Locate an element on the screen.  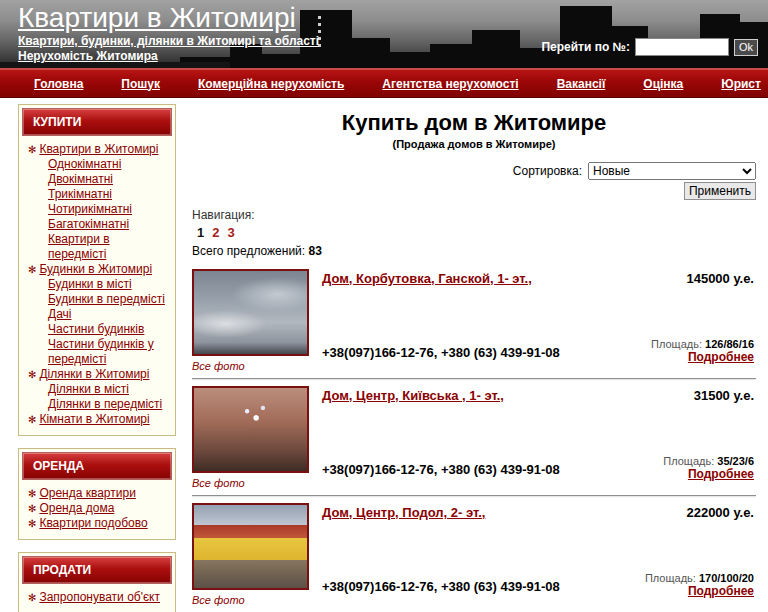
sidebar-item: ✻Будинки в Житомирі is located at coordinates (98, 270).